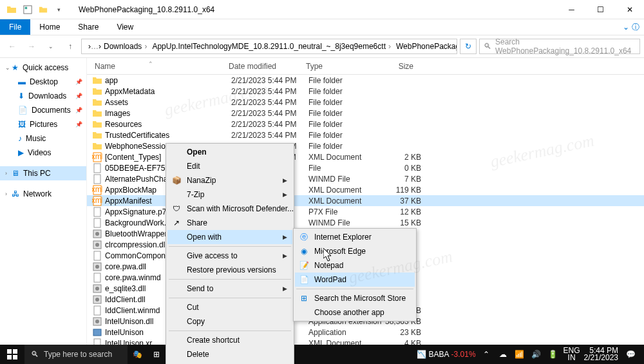 This screenshot has width=644, height=364. What do you see at coordinates (269, 46) in the screenshot?
I see `breadcrumb: › … › Downloads› AppUp.IntelTechnologyMD…` at bounding box center [269, 46].